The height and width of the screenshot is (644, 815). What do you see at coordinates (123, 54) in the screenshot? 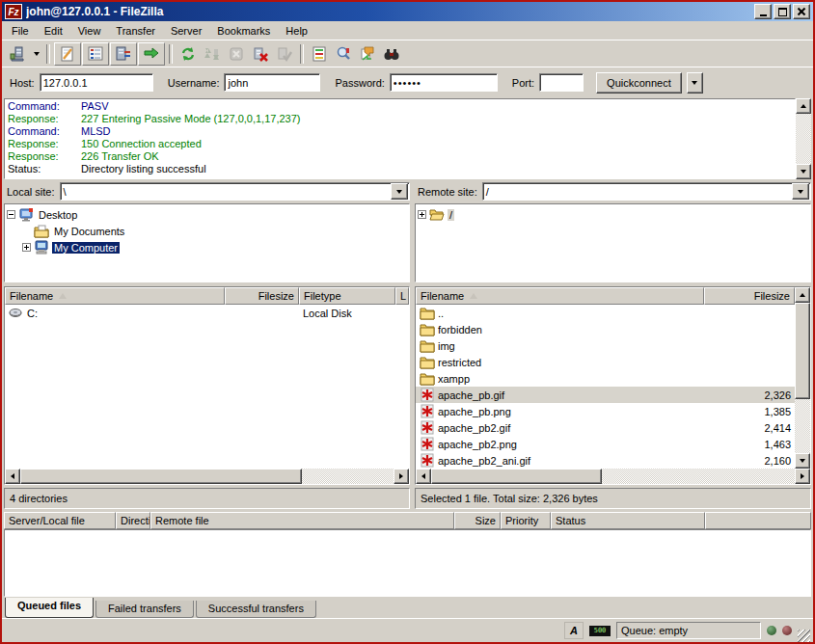
I see `toggle-remote-tree-button` at bounding box center [123, 54].